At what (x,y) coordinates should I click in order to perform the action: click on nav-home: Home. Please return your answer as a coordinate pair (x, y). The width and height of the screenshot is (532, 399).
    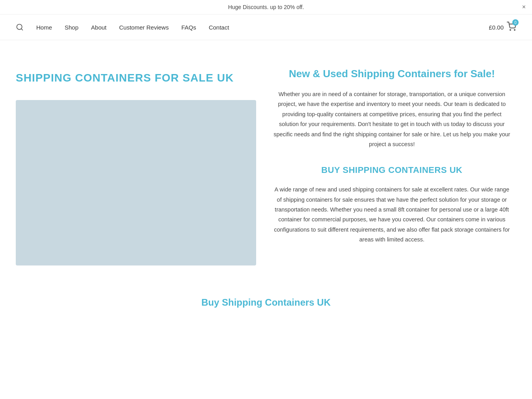
    Looking at the image, I should click on (44, 28).